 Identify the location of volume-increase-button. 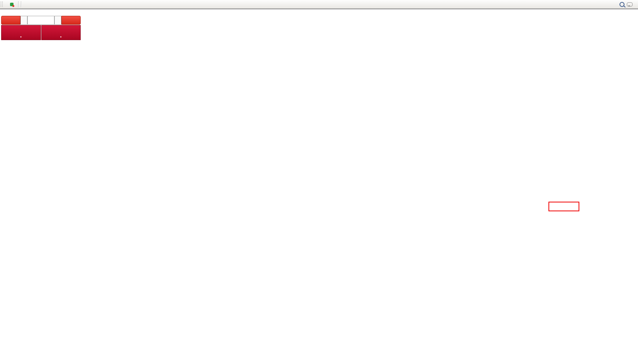
(58, 20).